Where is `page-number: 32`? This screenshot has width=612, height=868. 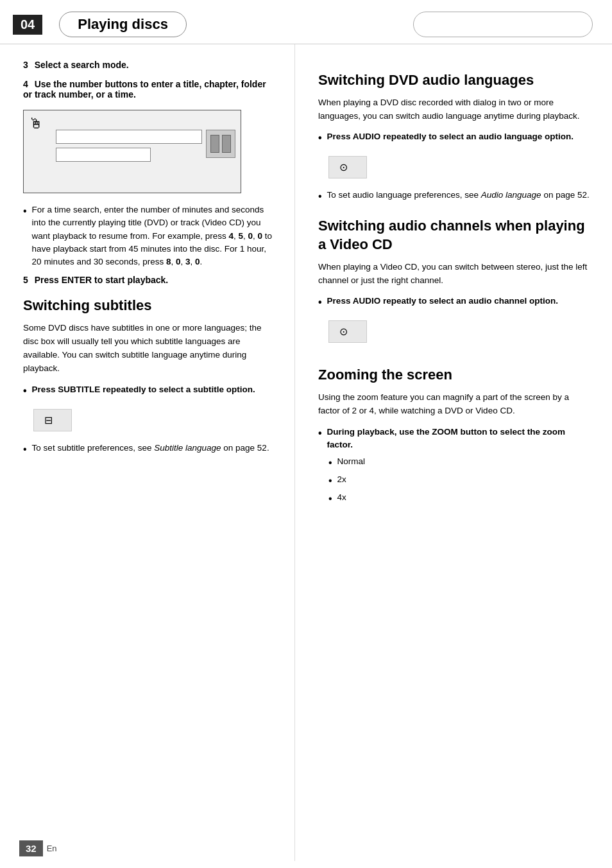
page-number: 32 is located at coordinates (31, 849).